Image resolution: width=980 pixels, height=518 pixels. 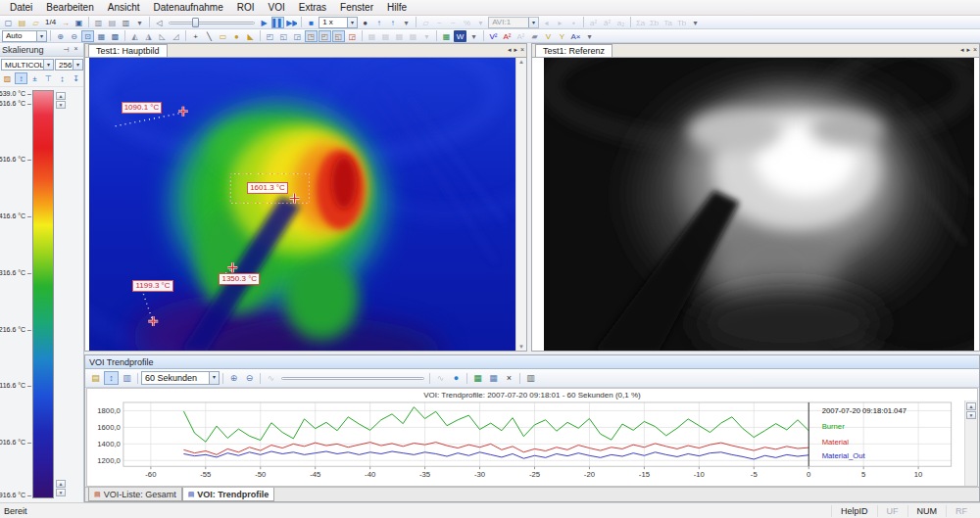 What do you see at coordinates (563, 36) in the screenshot?
I see `voi-flag-icon: Y` at bounding box center [563, 36].